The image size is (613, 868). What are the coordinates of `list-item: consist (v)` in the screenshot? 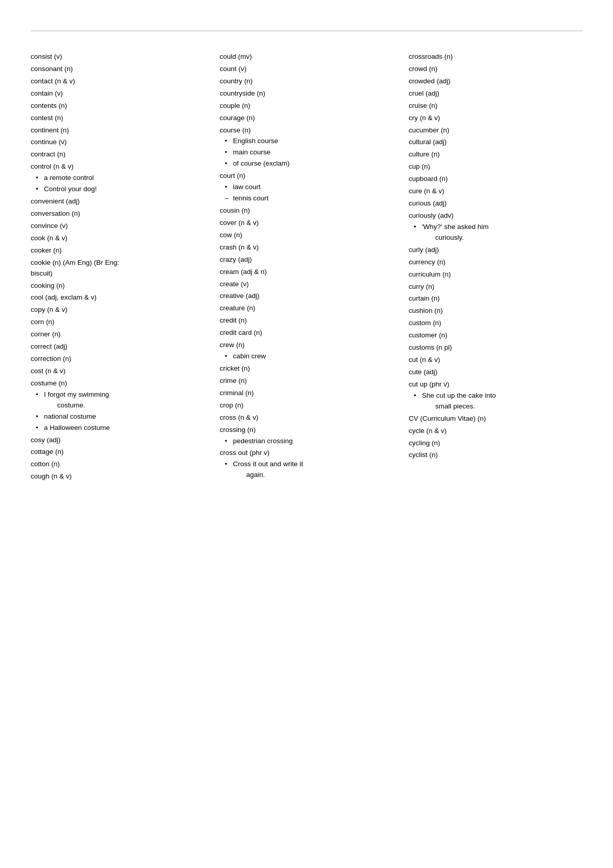 It's located at (117, 57).